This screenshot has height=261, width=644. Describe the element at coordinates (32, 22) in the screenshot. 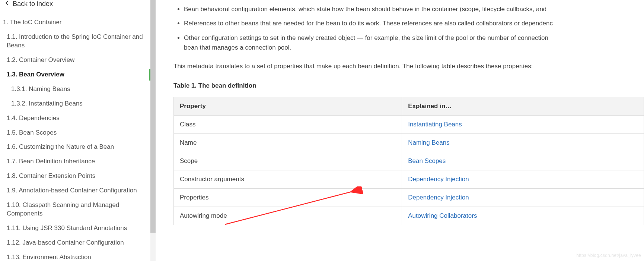

I see `nav-label: 1. The IoC Container` at that location.